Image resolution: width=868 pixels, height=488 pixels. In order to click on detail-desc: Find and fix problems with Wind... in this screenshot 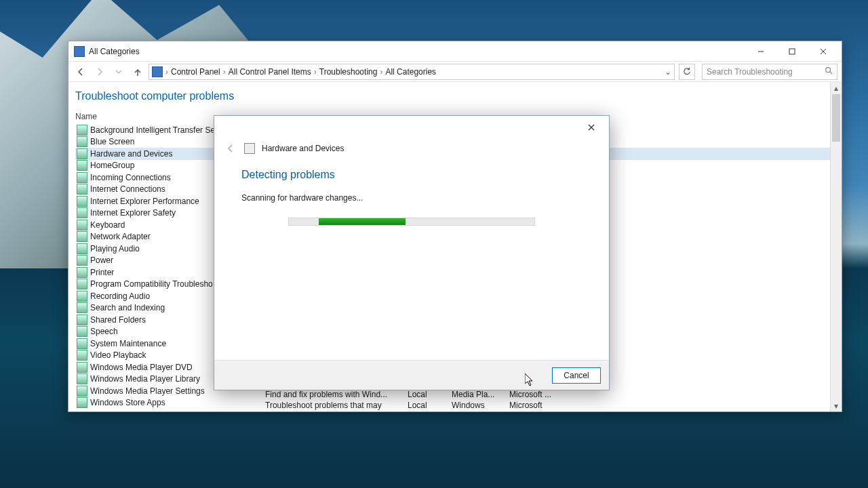, I will do `click(336, 394)`.